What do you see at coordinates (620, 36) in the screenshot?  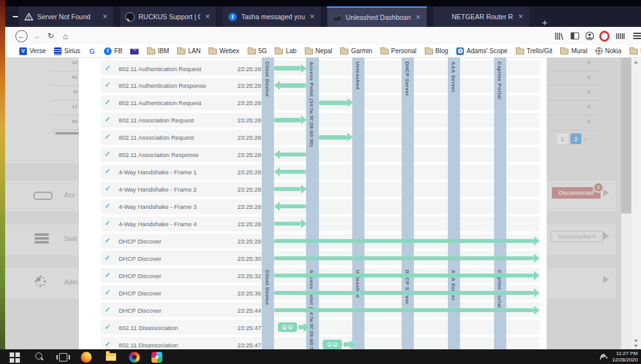 I see `extension-grill-icon` at bounding box center [620, 36].